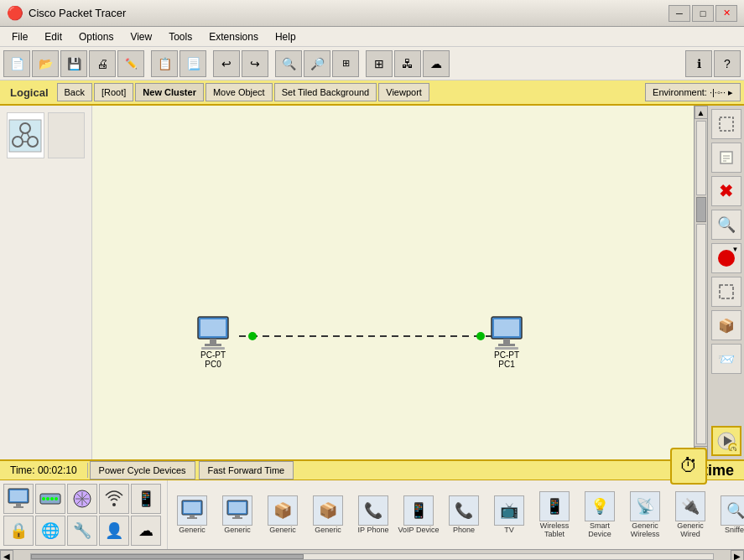 The image size is (744, 560). I want to click on help-button: ?, so click(727, 64).